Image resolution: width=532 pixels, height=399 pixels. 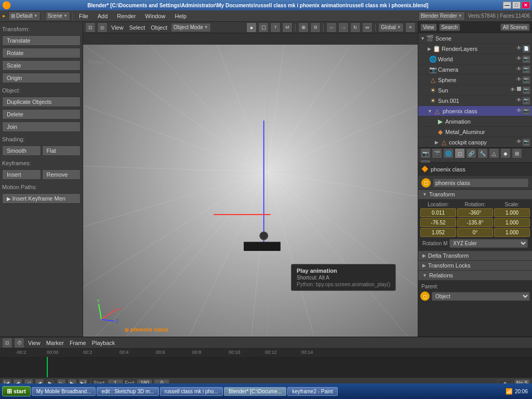 I want to click on props-tab-world: 🌐, so click(x=448, y=153).